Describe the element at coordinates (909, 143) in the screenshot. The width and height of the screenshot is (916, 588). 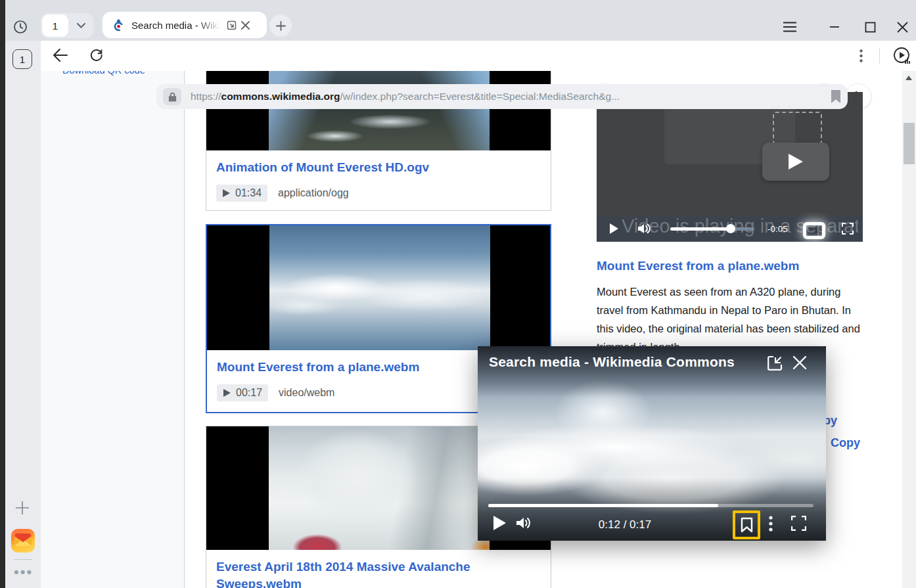
I see `scrollbar-thumb` at that location.